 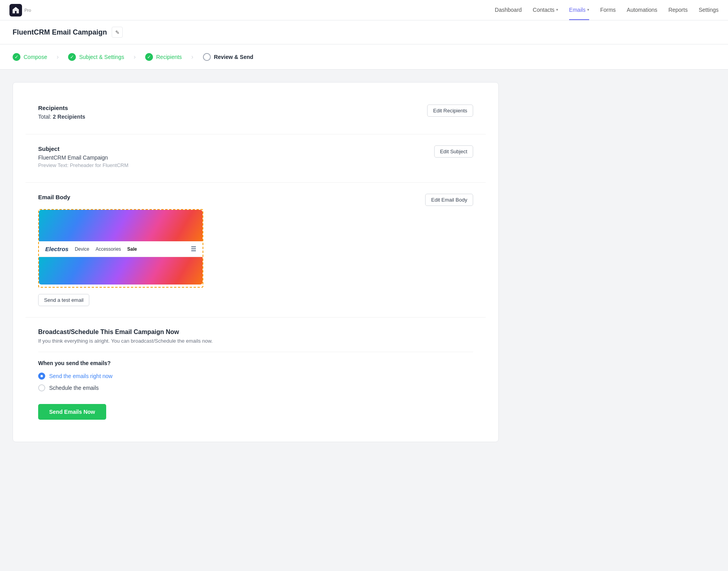 I want to click on email-body-section: Email Body Edit Email Body Electros Devi…, so click(x=256, y=250).